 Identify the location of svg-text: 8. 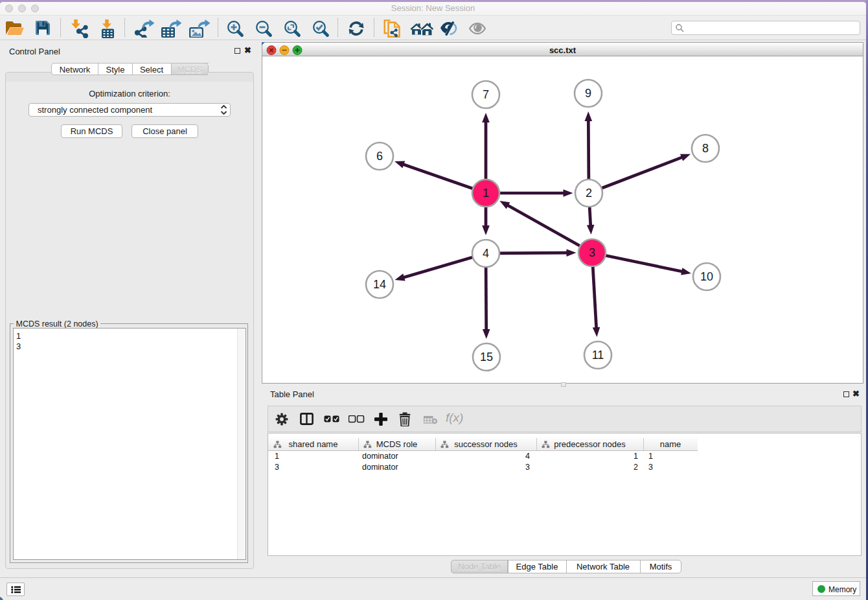
(705, 148).